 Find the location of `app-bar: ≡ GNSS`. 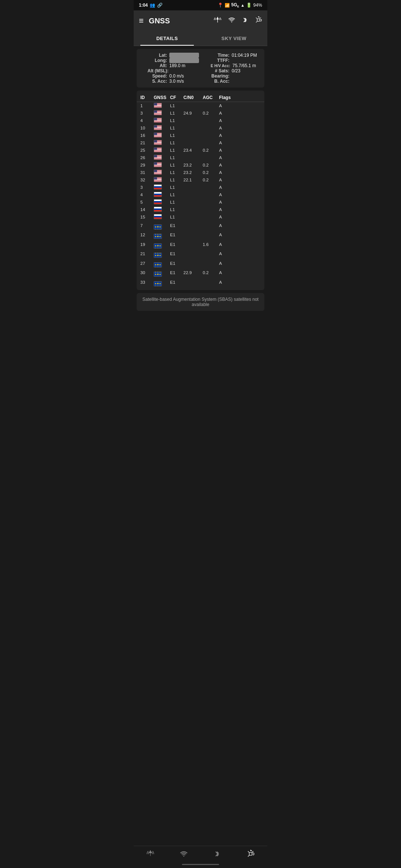

app-bar: ≡ GNSS is located at coordinates (200, 21).